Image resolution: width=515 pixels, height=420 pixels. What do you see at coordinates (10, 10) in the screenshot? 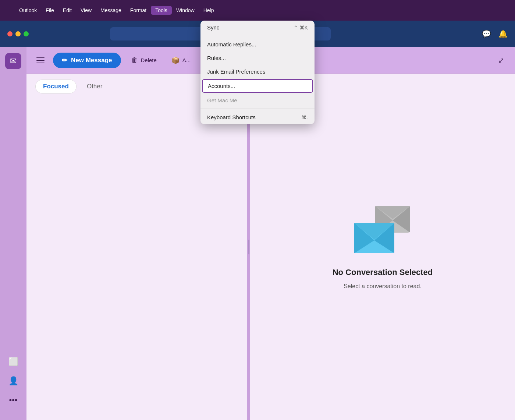
I see `apple-menu` at bounding box center [10, 10].